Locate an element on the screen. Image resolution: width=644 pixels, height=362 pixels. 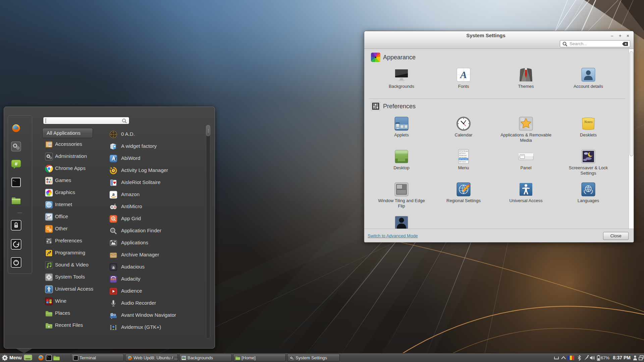
svg-text: Notes is located at coordinates (588, 122).